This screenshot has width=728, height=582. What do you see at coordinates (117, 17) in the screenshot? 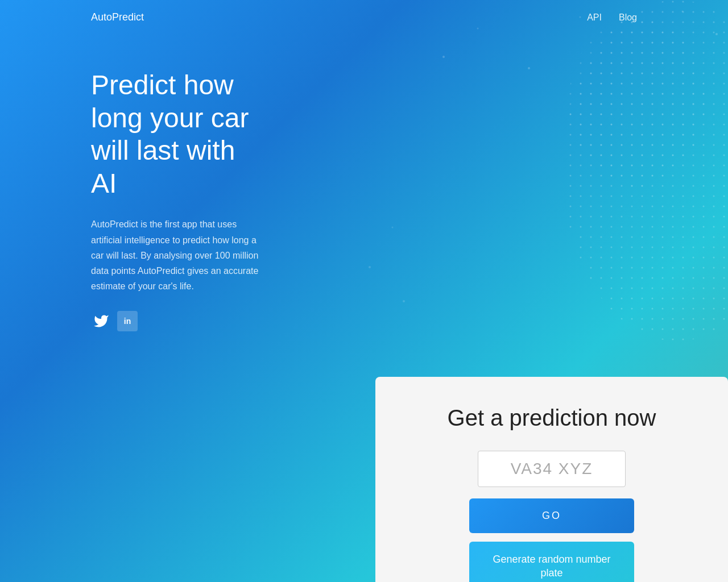
I see `brand-logo: AutoPredict` at bounding box center [117, 17].